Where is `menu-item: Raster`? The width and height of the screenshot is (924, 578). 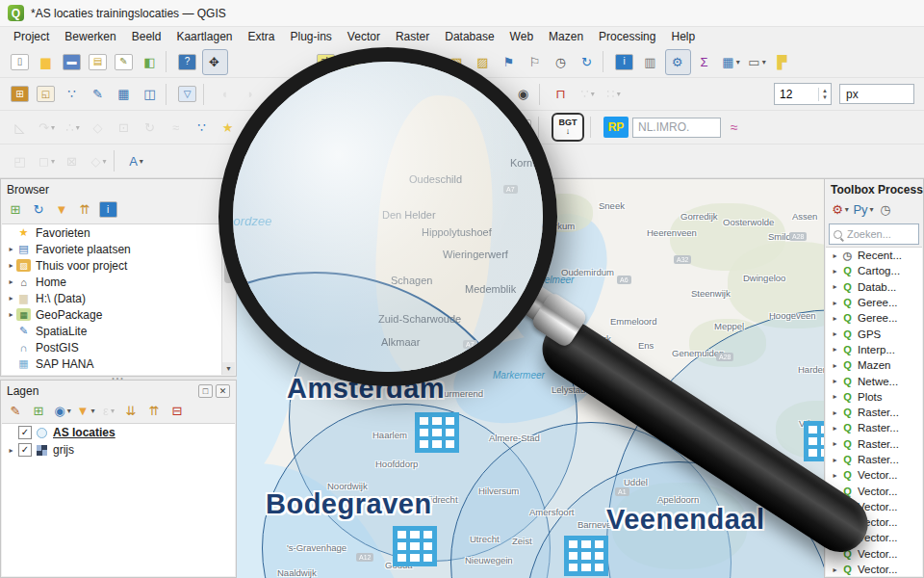 menu-item: Raster is located at coordinates (412, 37).